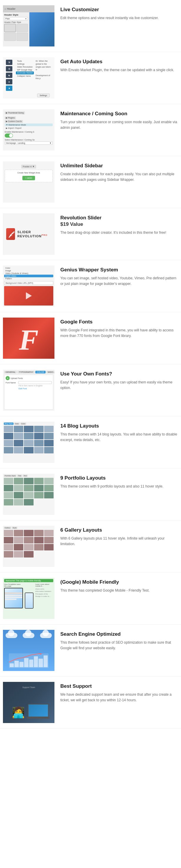 Image resolution: width=181 pixels, height=868 pixels. I want to click on desktop-screen, so click(13, 598).